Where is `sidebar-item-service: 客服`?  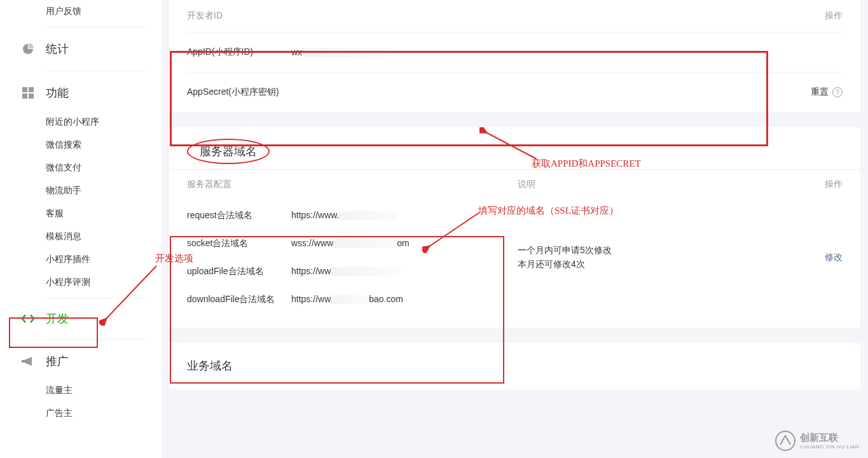 sidebar-item-service: 客服 is located at coordinates (96, 214).